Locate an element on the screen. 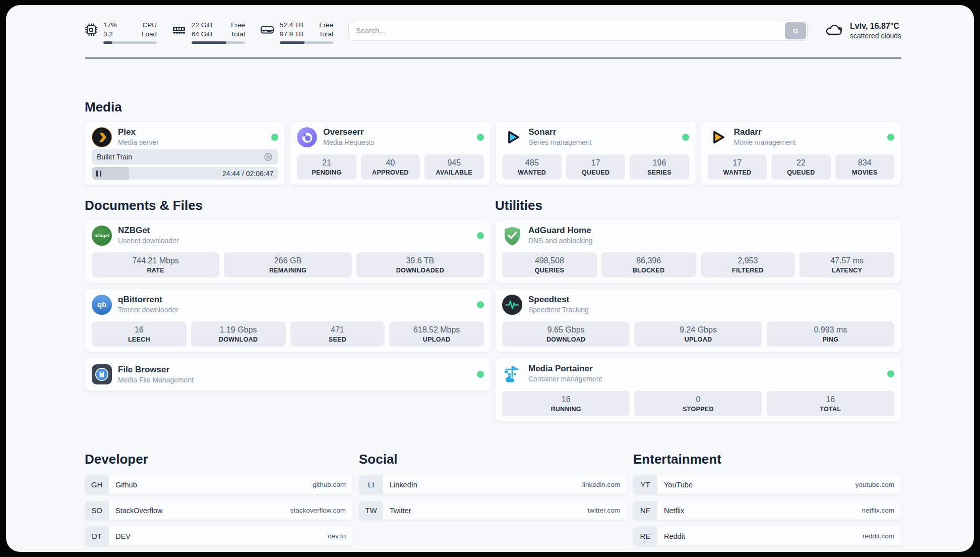 This screenshot has height=557, width=980. app-name: AdGuard Home is located at coordinates (561, 231).